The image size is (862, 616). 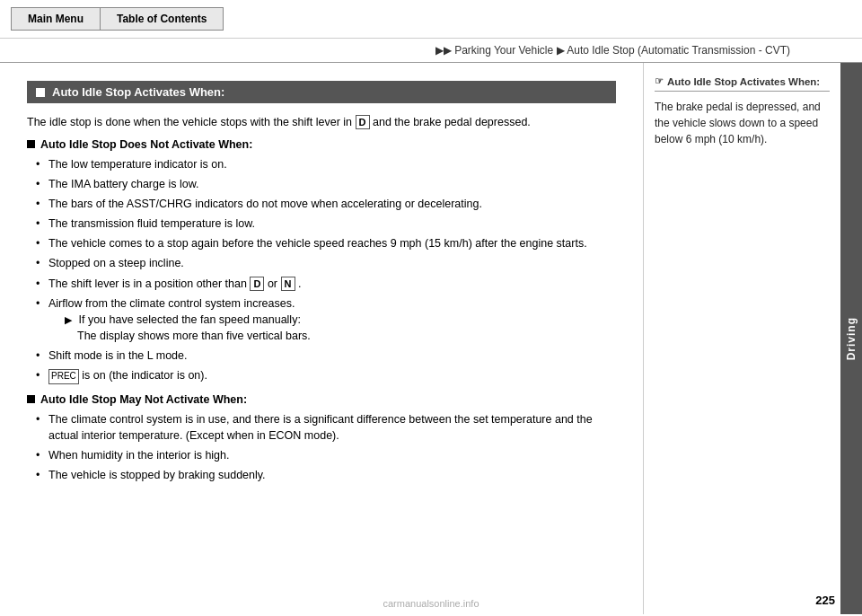 What do you see at coordinates (851, 339) in the screenshot?
I see `driving-tab: Driving` at bounding box center [851, 339].